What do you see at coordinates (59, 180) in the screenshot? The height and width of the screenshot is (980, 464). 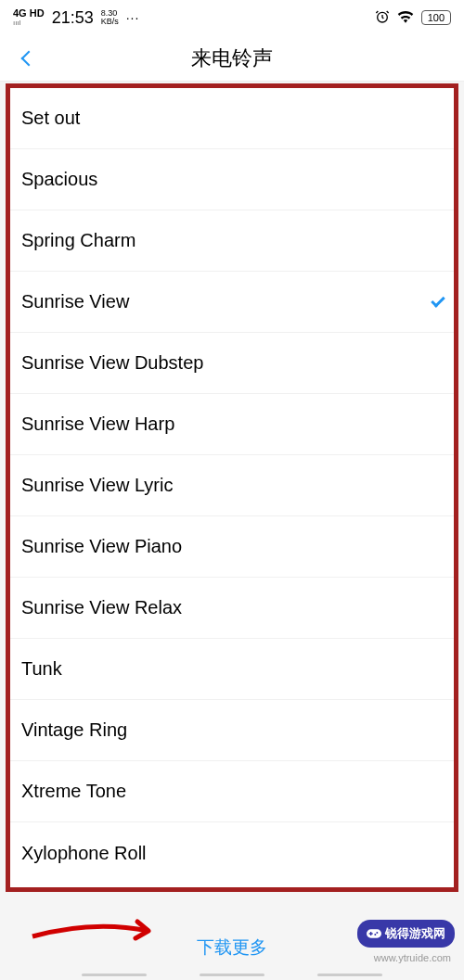 I see `ringtone-label: Spacious` at bounding box center [59, 180].